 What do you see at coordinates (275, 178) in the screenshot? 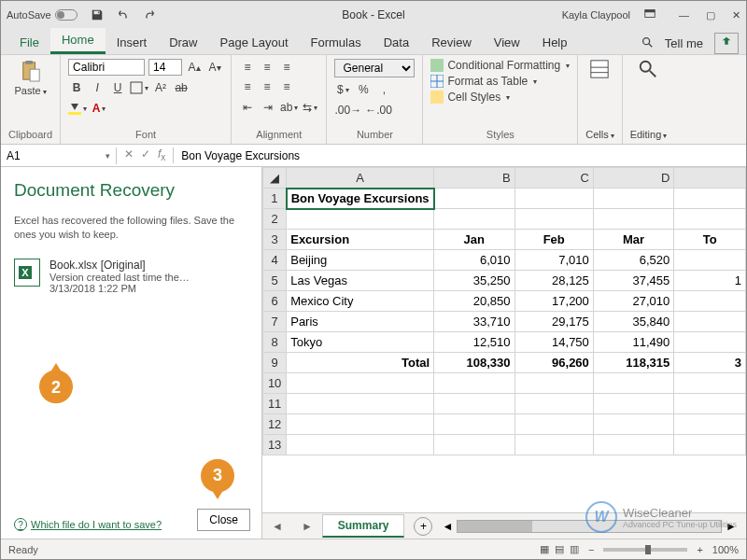
I see `select-all-corner: ◢` at bounding box center [275, 178].